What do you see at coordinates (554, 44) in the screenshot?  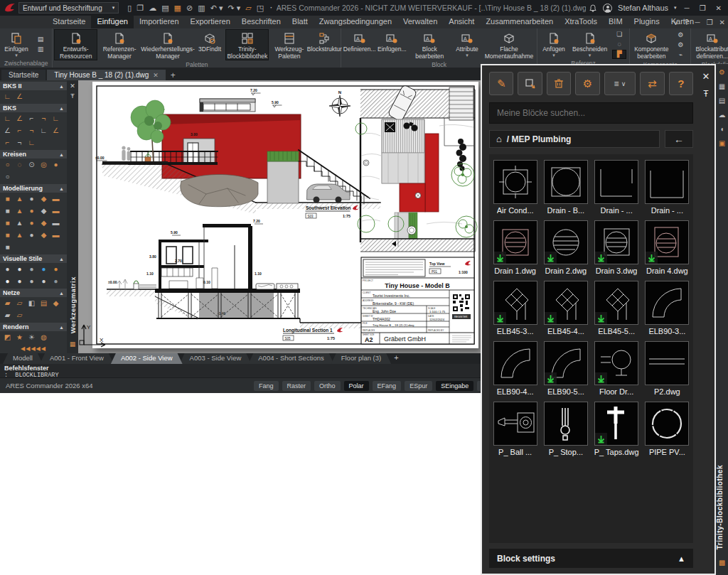 I see `ribbon-button-anfgen: Anfügen▾` at bounding box center [554, 44].